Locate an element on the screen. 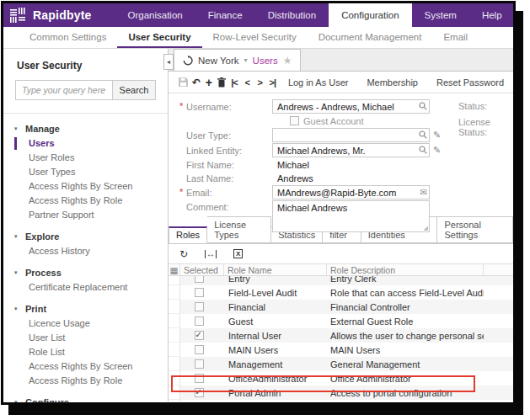 Image resolution: width=530 pixels, height=420 pixels. subnav-user-security: User Security is located at coordinates (159, 37).